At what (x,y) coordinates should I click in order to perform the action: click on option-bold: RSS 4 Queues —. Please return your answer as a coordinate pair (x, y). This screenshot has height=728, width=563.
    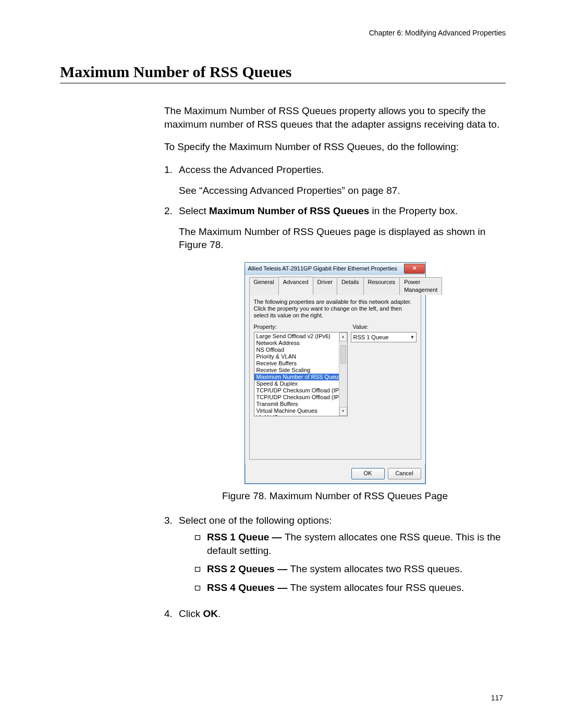
    Looking at the image, I should click on (248, 588).